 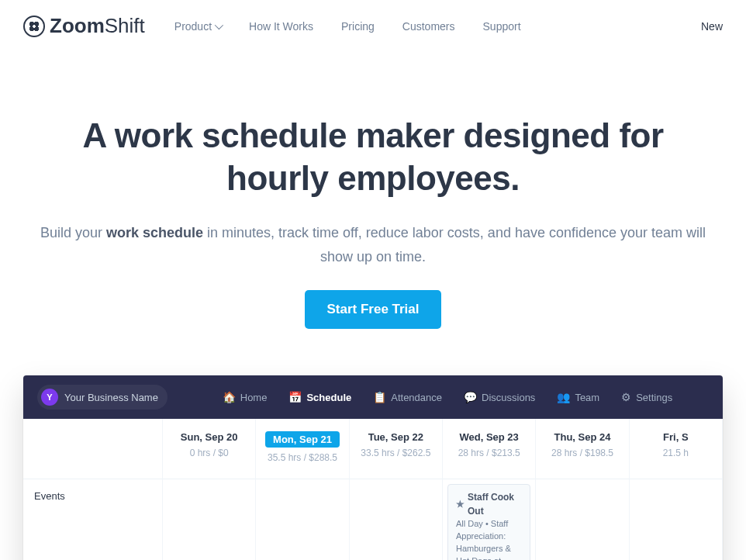 I want to click on gear-icon: ⚙, so click(x=627, y=397).